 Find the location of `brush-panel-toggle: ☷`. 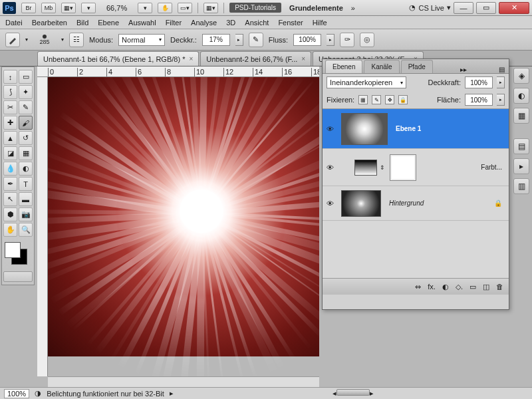

brush-panel-toggle: ☷ is located at coordinates (76, 40).